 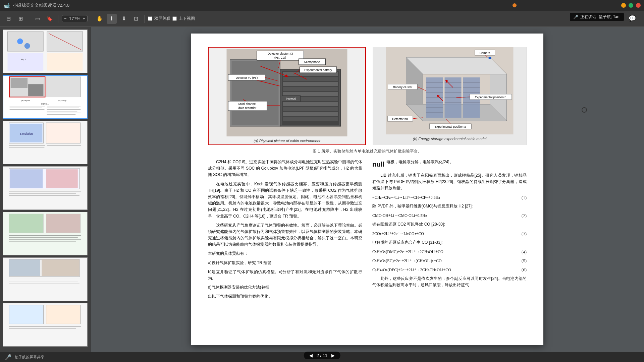 What do you see at coordinates (45, 51) in the screenshot?
I see `thumbnail-page-1: Fig 1` at bounding box center [45, 51].